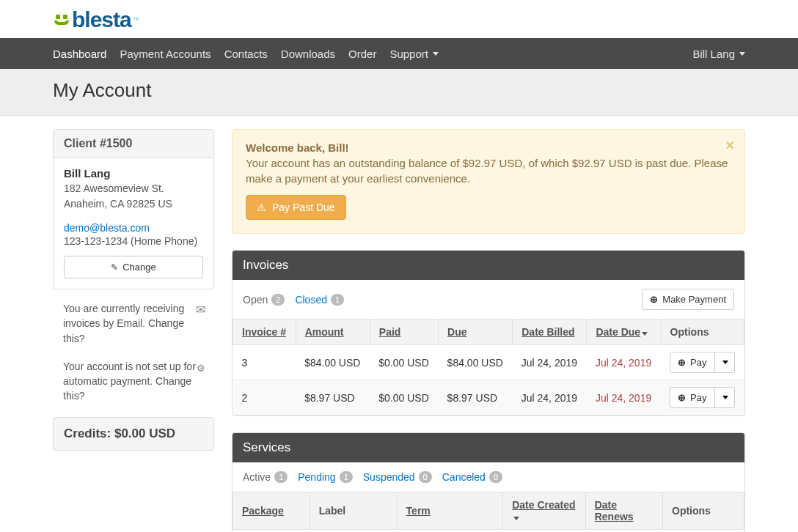  Describe the element at coordinates (488, 333) in the screenshot. I see `invoices-table-header: Invoice # Amount Paid Due Date Billed Da…` at that location.